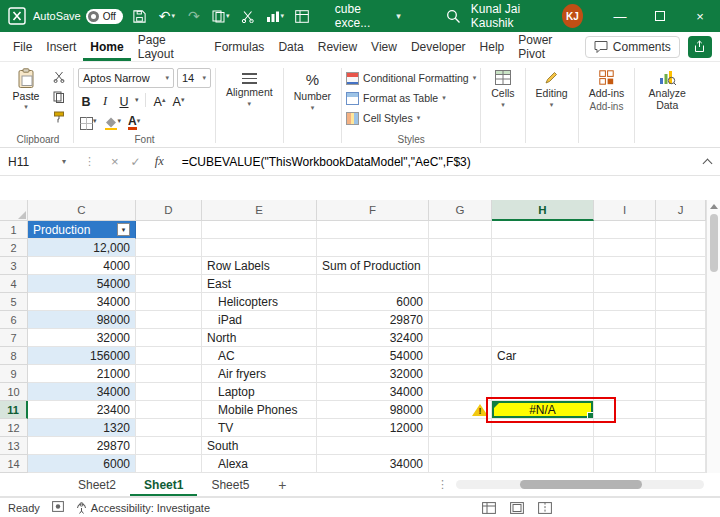 Image resolution: width=720 pixels, height=517 pixels. What do you see at coordinates (667, 88) in the screenshot?
I see `analyze-data-button: Analyze Data` at bounding box center [667, 88].